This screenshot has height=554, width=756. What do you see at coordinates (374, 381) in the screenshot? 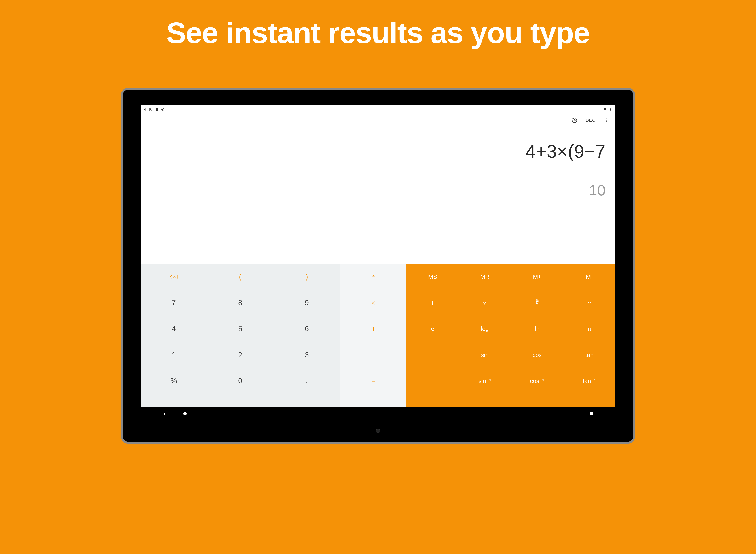
I see `equals-button: =` at bounding box center [374, 381].